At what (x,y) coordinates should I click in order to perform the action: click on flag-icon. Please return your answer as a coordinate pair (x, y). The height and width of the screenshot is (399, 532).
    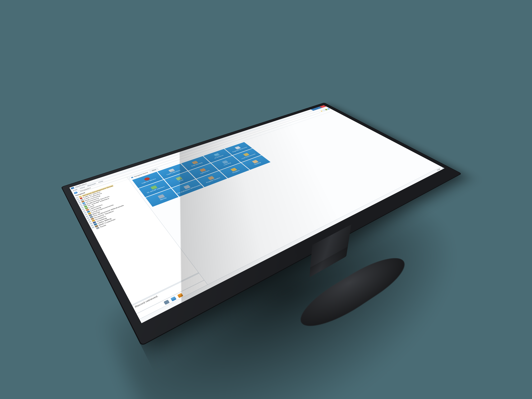
    Looking at the image, I should click on (326, 110).